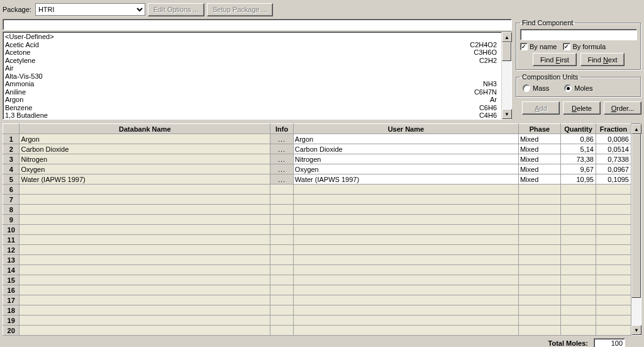 The height and width of the screenshot is (347, 644). Describe the element at coordinates (252, 45) in the screenshot. I see `list-item: Acetic AcidC2H4O2` at that location.